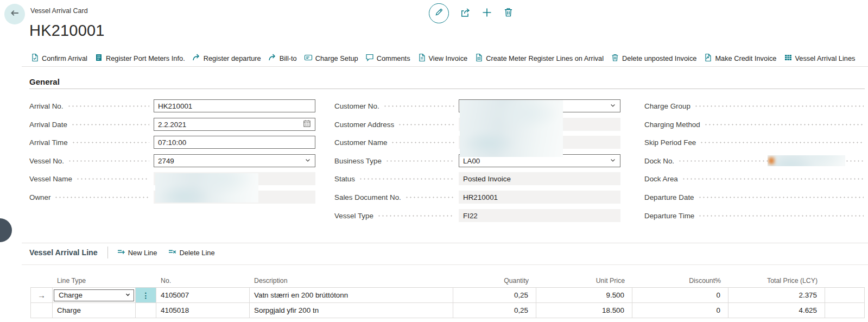 The image size is (868, 322). Describe the element at coordinates (439, 13) in the screenshot. I see `edit-button` at that location.